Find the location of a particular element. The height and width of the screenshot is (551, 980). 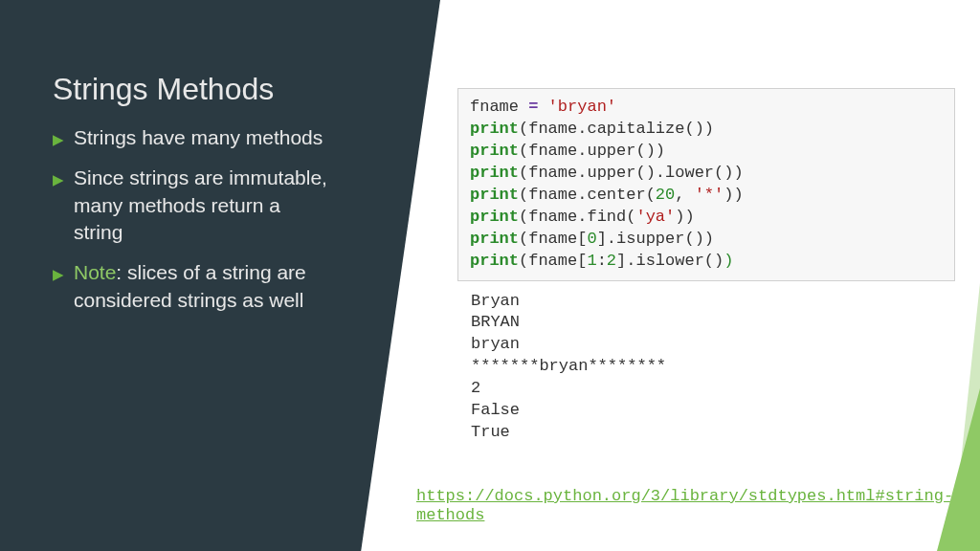

bullet-item: ▶ Note: slices of a string are considere… is located at coordinates (222, 287).